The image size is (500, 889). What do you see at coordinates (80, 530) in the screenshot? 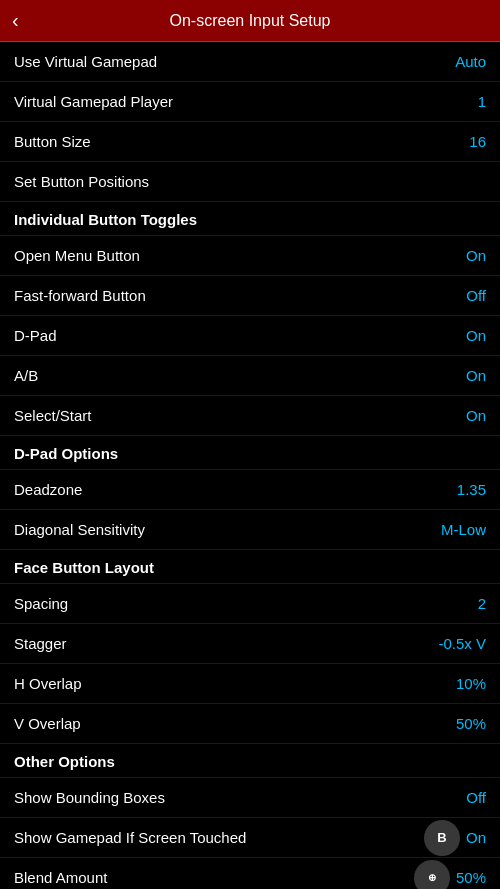
I see `diagonal-sensitivity-label: Diagonal Sensitivity` at bounding box center [80, 530].